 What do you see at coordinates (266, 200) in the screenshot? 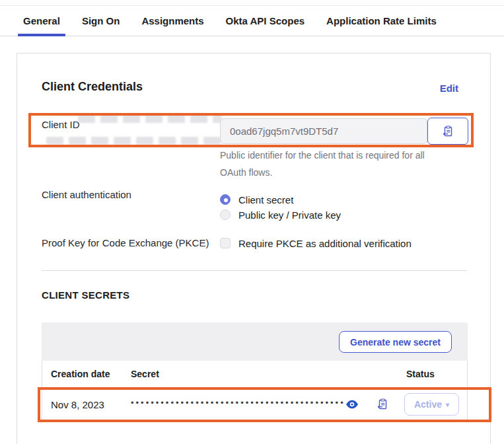
I see `client-secret-option-label: Client secret` at bounding box center [266, 200].